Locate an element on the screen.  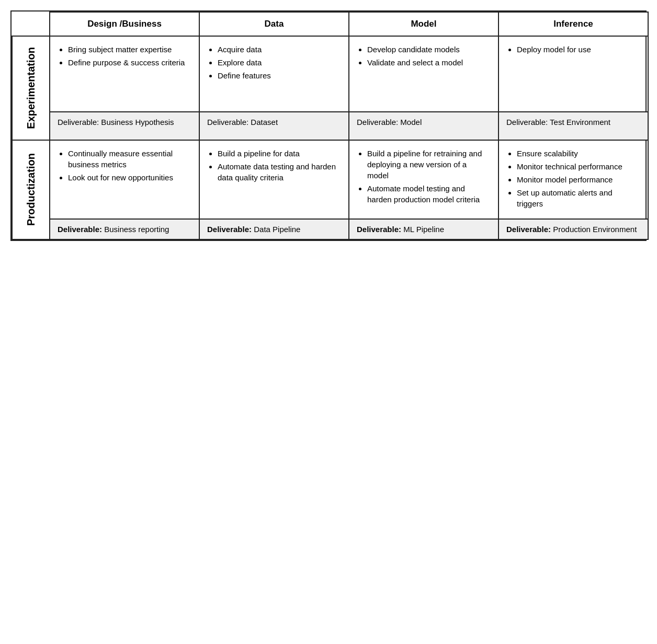
experimentation-row-header: Experimentation is located at coordinates (31, 88).